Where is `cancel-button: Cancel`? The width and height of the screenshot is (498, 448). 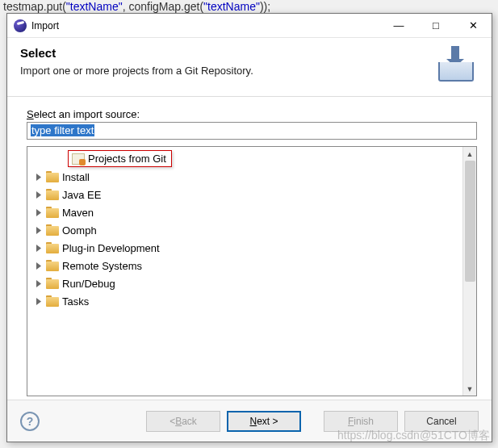 cancel-button: Cancel is located at coordinates (442, 421).